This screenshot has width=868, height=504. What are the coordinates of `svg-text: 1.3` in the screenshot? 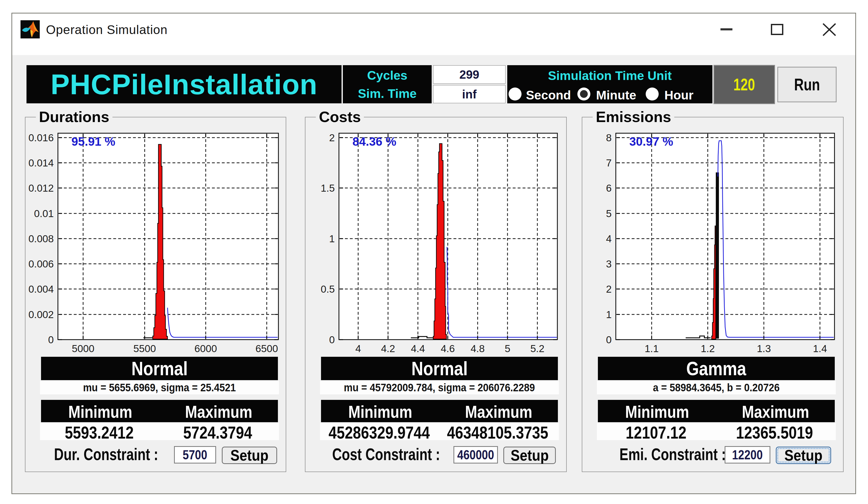 It's located at (764, 348).